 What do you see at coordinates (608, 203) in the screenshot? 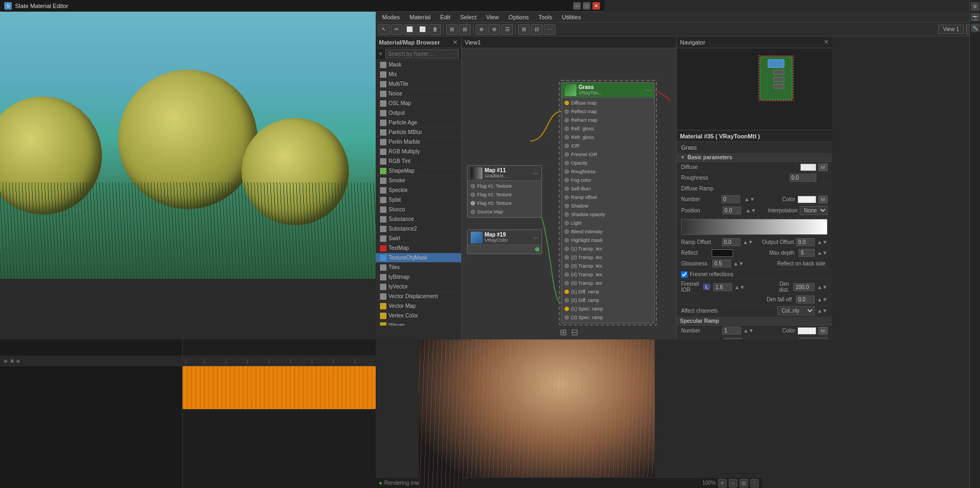
I see `grass-node: Grass VRayToo... — Diffuse mapReflect ma…` at bounding box center [608, 203].